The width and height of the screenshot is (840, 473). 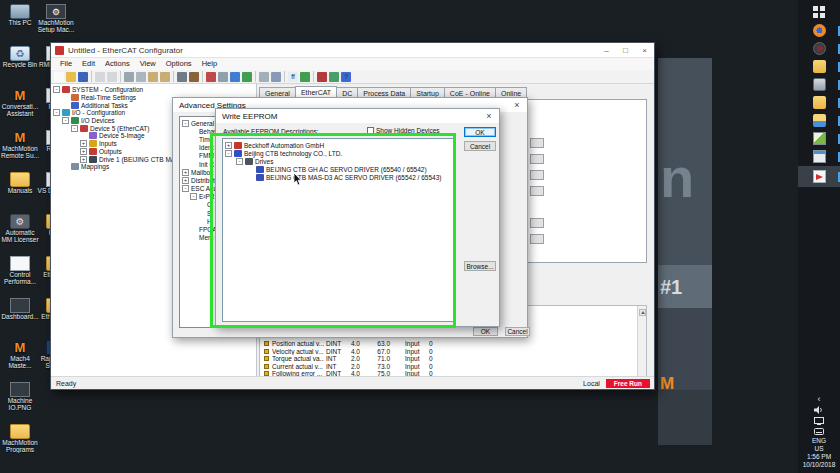 I want to click on language-indicator: ENG US, so click(x=819, y=445).